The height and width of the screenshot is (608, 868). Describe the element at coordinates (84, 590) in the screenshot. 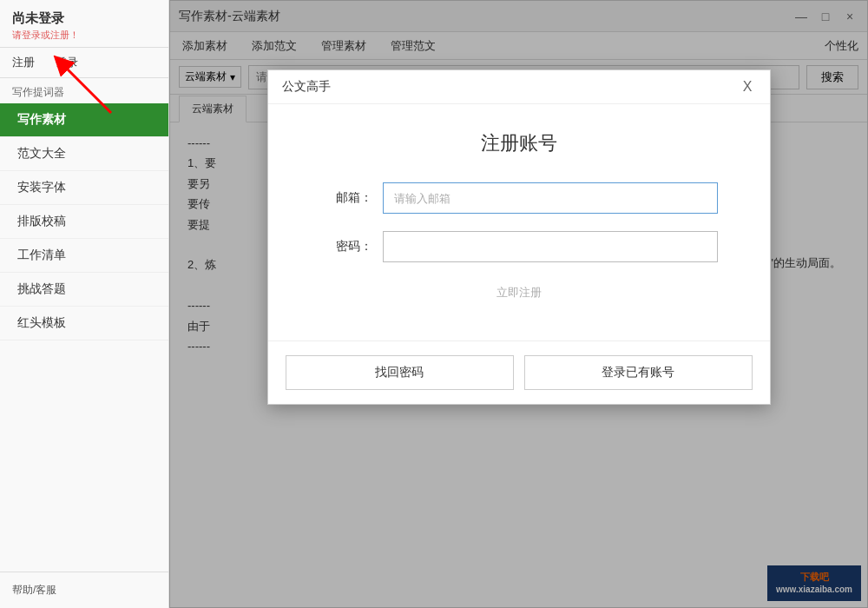

I see `sidebar-footer: 帮助/客服` at that location.